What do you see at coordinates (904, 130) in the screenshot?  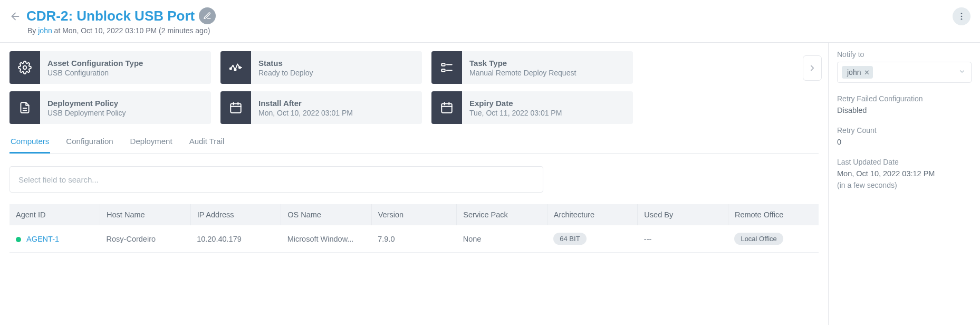 I see `retry-count-label: Retry Count` at bounding box center [904, 130].